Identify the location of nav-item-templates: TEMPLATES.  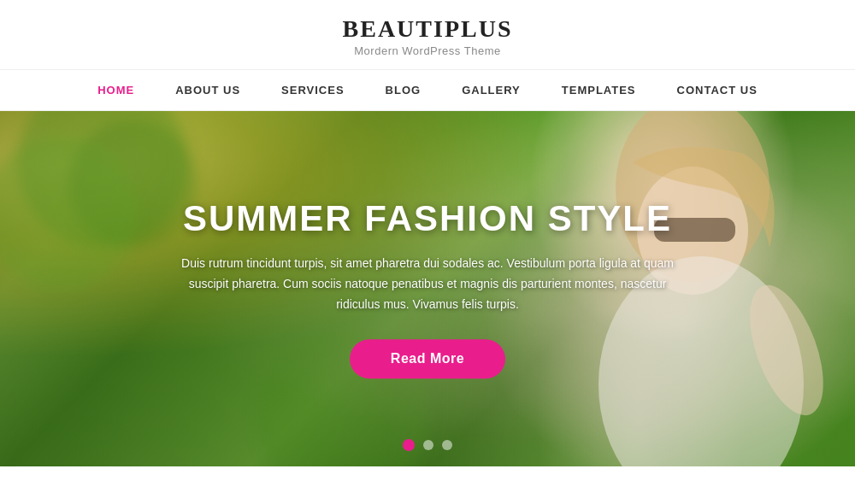
(598, 91).